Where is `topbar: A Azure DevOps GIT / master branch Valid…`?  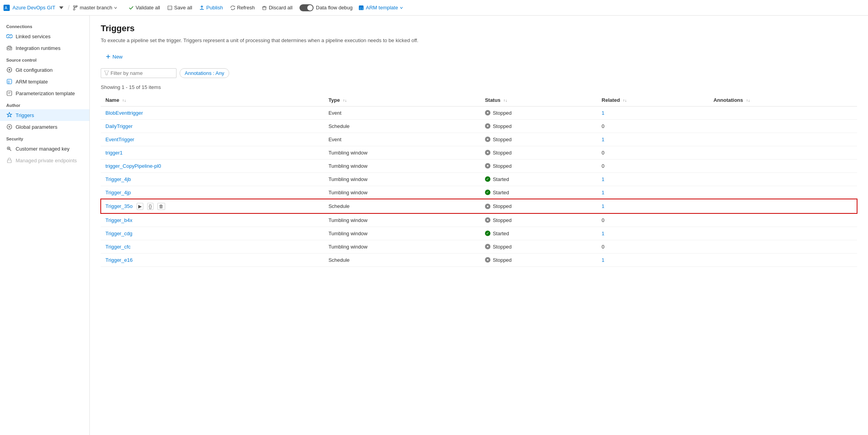
topbar: A Azure DevOps GIT / master branch Valid… is located at coordinates (434, 8).